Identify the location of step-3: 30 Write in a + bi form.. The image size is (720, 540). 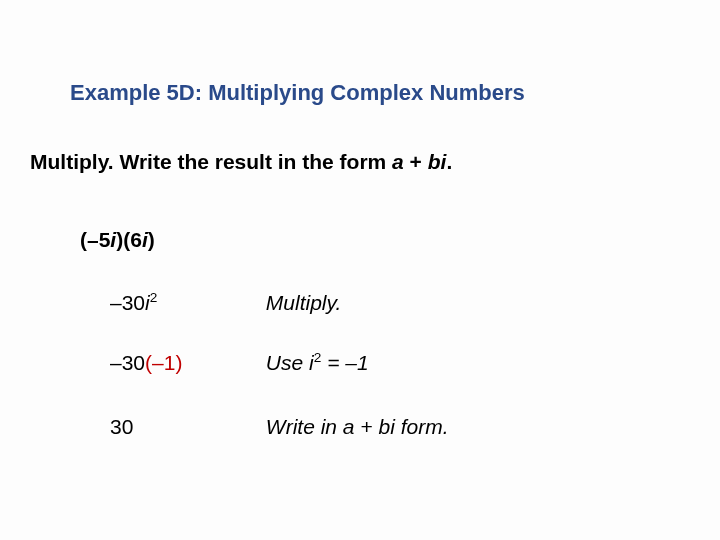
(279, 427).